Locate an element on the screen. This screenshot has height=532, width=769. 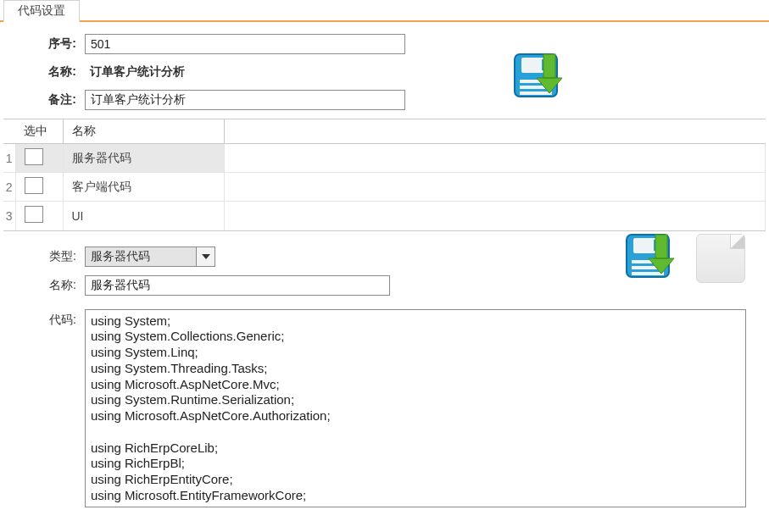
name-value: 订单客户统计分析 is located at coordinates (137, 72).